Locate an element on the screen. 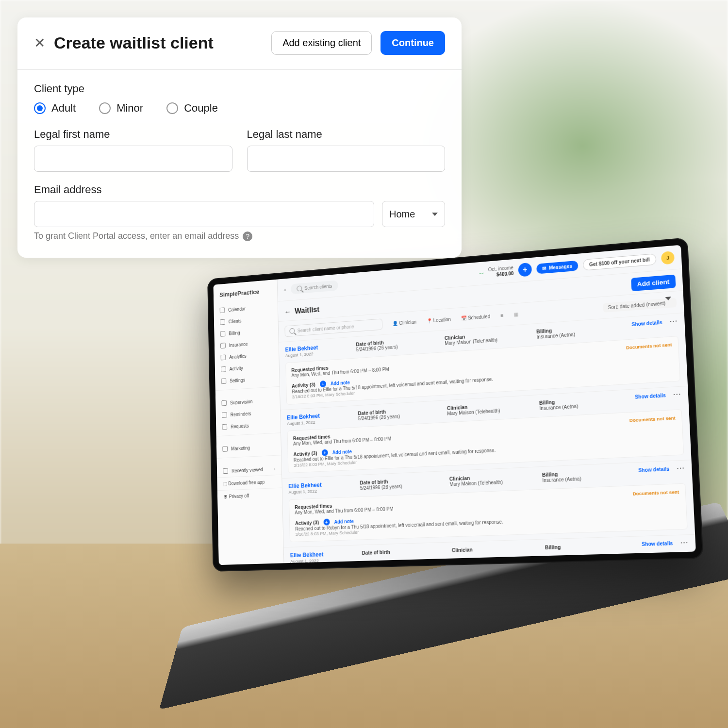 This screenshot has height=728, width=728. requests-icon is located at coordinates (224, 427).